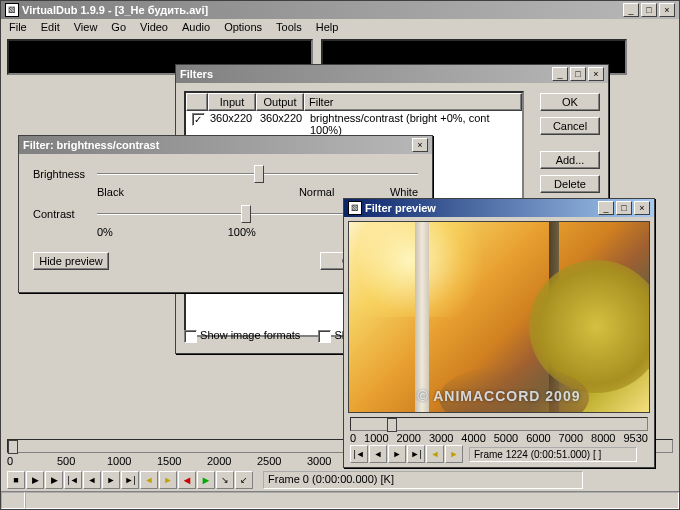  I want to click on hide-preview-button: Hide preview, so click(71, 261).